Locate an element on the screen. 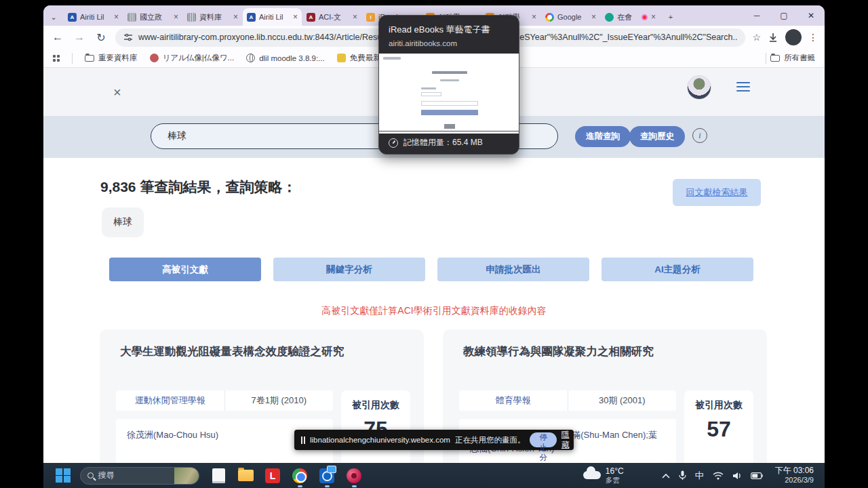 The image size is (868, 488). menu-dots-icon: ⋮ is located at coordinates (813, 37).